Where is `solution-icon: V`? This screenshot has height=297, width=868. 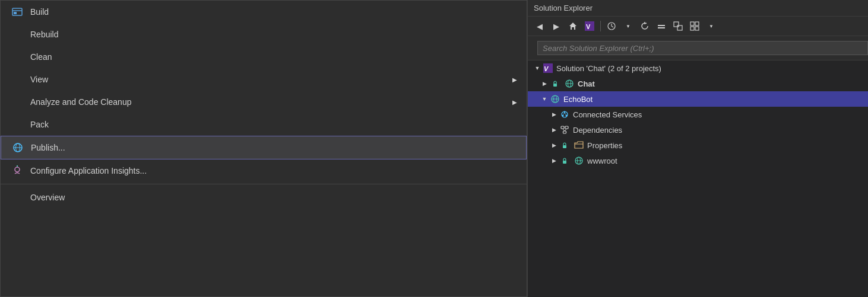 solution-icon: V is located at coordinates (548, 68).